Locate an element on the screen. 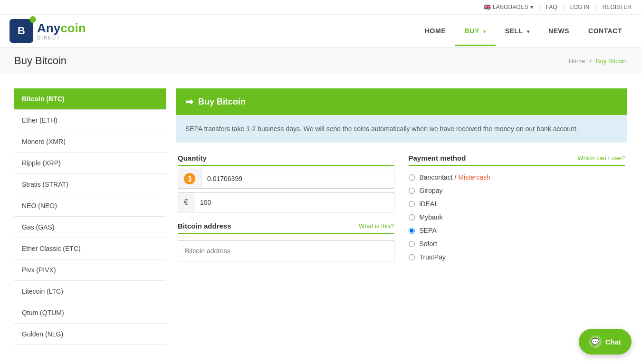 This screenshot has width=641, height=364. nav-sell: SELL ▾ is located at coordinates (517, 31).